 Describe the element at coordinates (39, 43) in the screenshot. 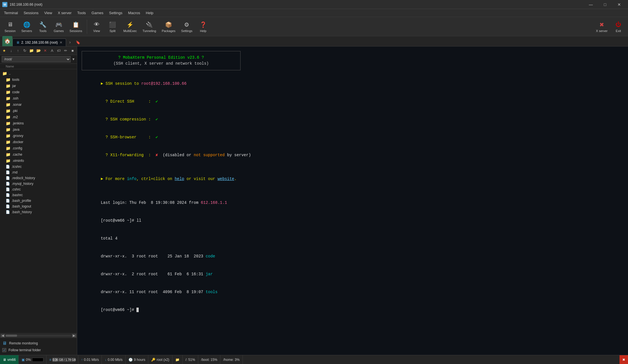

I see `tab-1: 🖥 2. 192.168.100.66 (root) ✕` at that location.